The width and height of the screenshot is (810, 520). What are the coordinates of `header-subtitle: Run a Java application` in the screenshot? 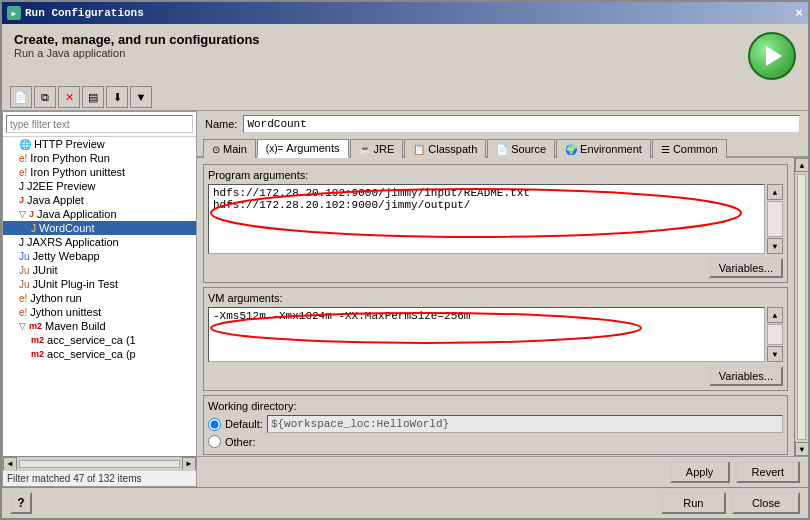 It's located at (137, 53).